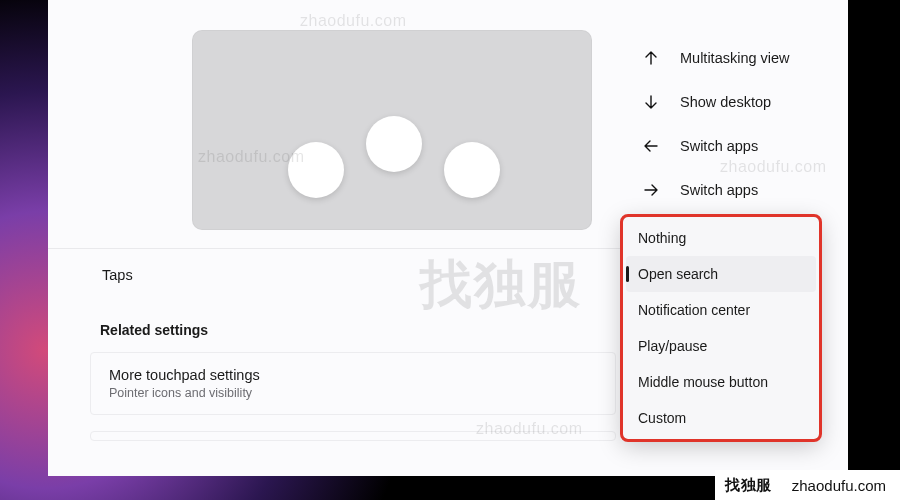 Image resolution: width=900 pixels, height=500 pixels. I want to click on taps-row-title: Taps, so click(358, 275).